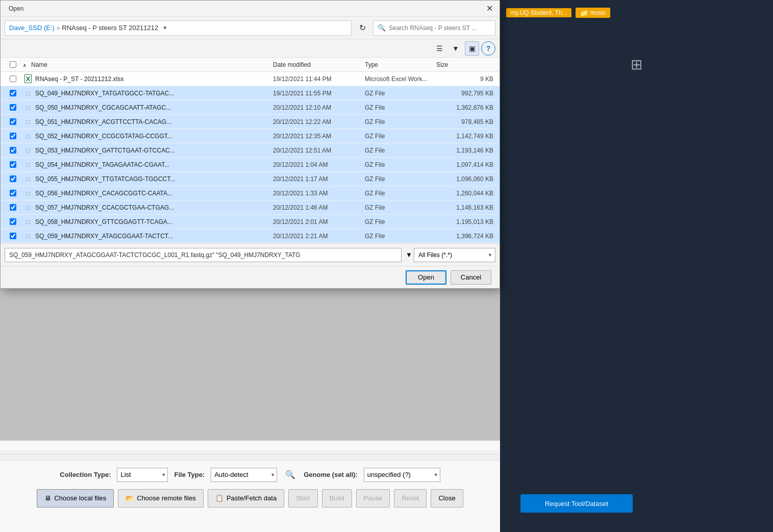  I want to click on column-date-header: Date modified, so click(319, 65).